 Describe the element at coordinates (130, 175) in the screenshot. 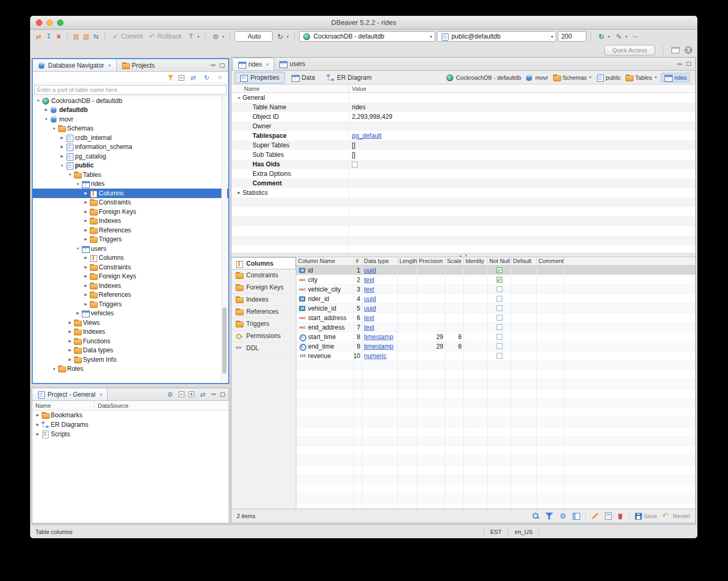

I see `tree-item-tables: ▼Tables` at that location.